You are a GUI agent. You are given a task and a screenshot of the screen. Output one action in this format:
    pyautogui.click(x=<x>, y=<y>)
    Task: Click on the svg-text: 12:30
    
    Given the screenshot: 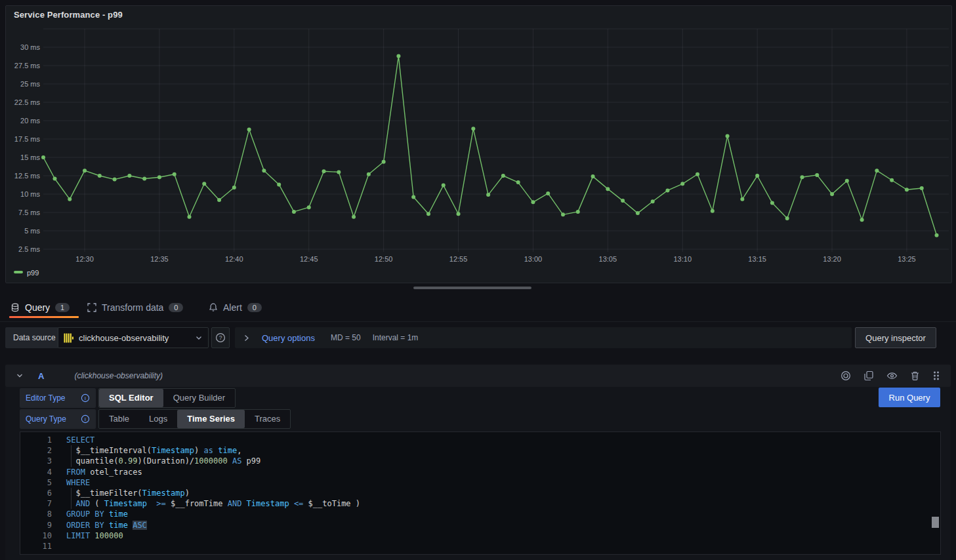 What is the action you would take?
    pyautogui.click(x=85, y=259)
    